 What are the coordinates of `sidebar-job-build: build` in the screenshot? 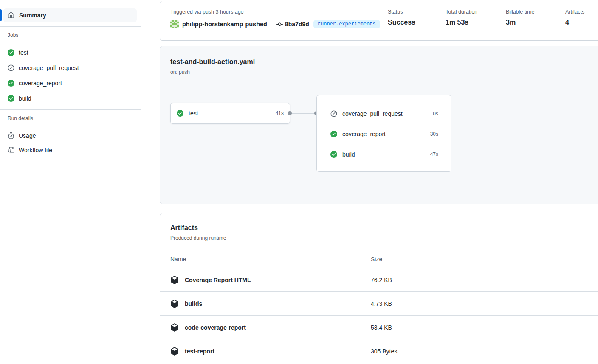 It's located at (20, 98).